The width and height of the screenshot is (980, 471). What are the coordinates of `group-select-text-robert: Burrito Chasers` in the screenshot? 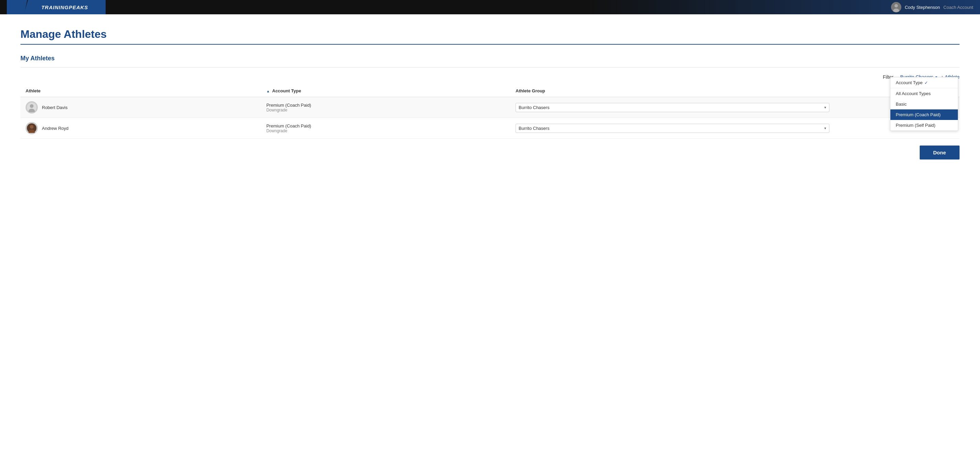 It's located at (670, 107).